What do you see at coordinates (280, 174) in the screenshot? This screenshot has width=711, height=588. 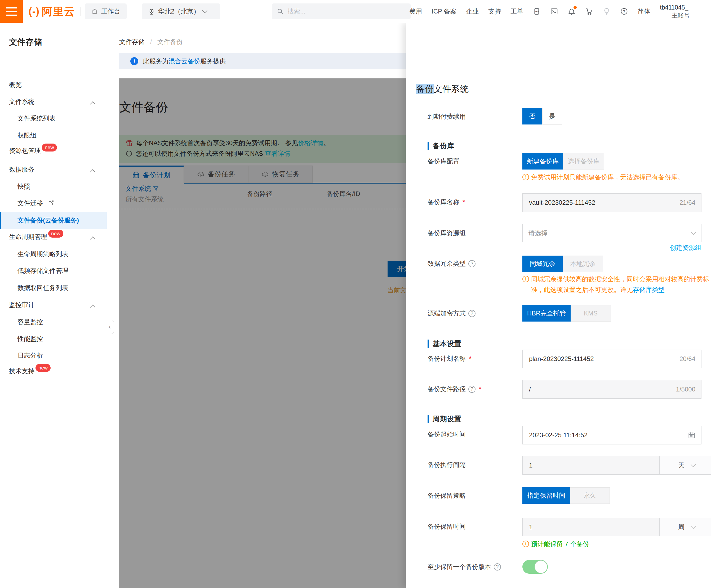 I see `tab-restore-jobs: 恢复任务` at bounding box center [280, 174].